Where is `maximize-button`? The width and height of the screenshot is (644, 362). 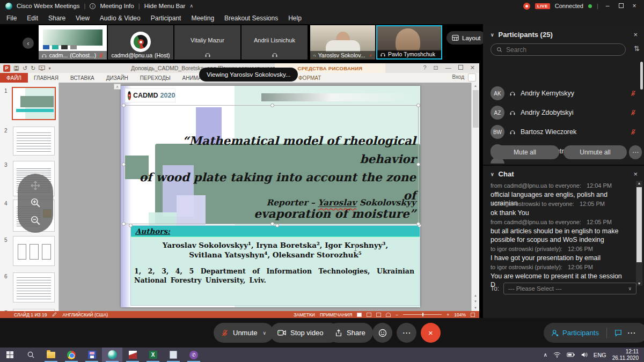 maximize-button is located at coordinates (621, 6).